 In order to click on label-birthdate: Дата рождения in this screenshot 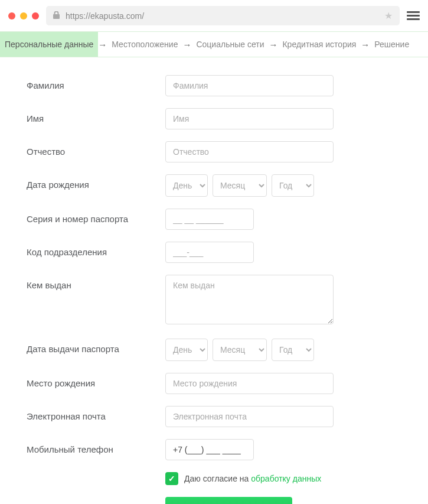, I will do `click(96, 182)`.